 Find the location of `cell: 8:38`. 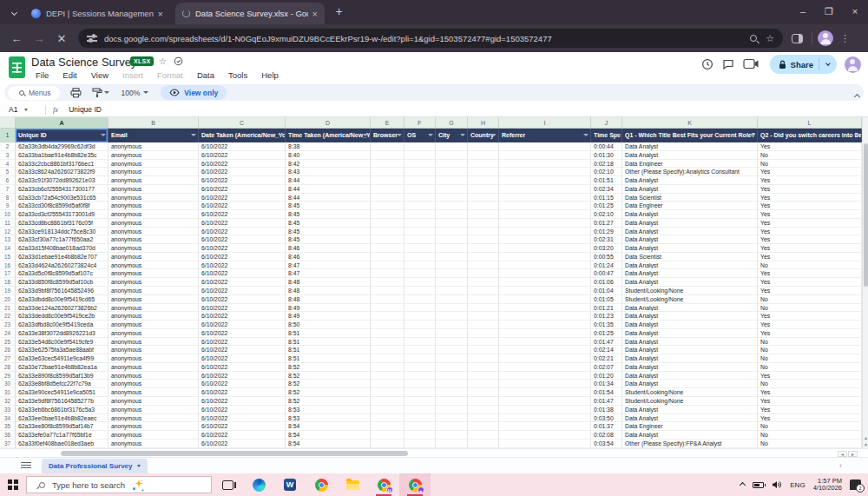

cell: 8:38 is located at coordinates (328, 147).